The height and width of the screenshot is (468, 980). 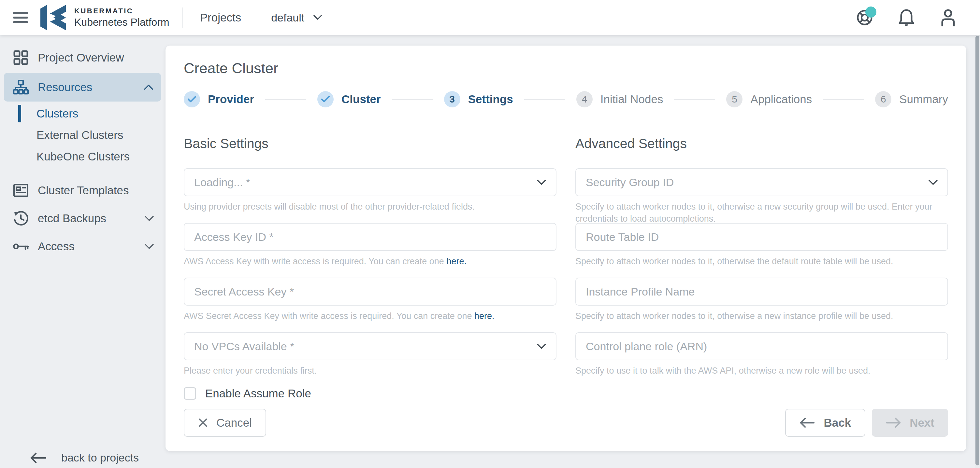 What do you see at coordinates (762, 189) in the screenshot?
I see `security-group-field-group: Security Group ID Specify to attach work…` at bounding box center [762, 189].